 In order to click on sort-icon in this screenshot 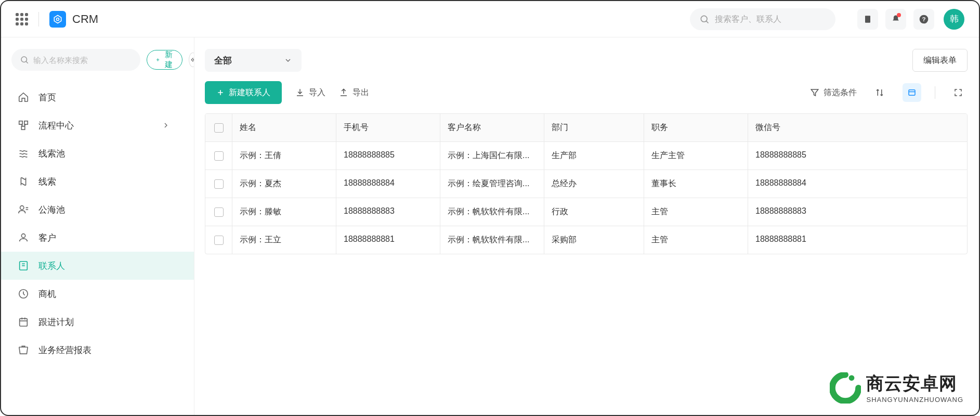, I will do `click(880, 93)`.